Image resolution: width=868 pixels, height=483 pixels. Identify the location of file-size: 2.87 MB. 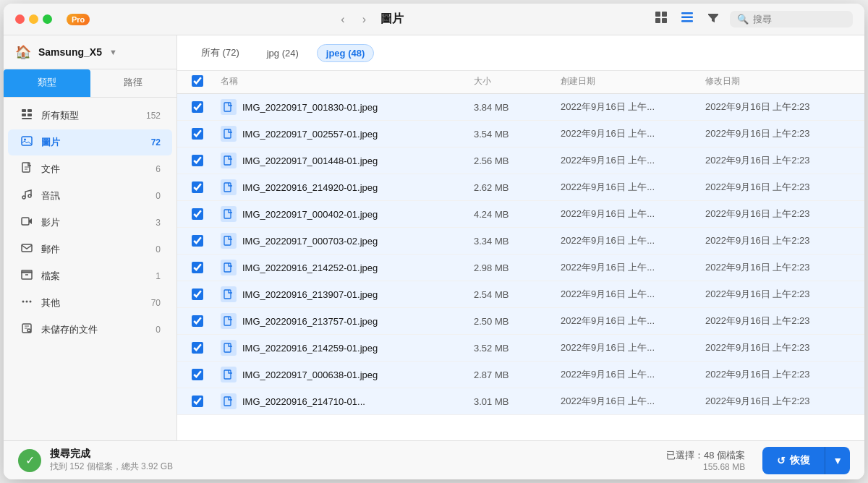
(517, 375).